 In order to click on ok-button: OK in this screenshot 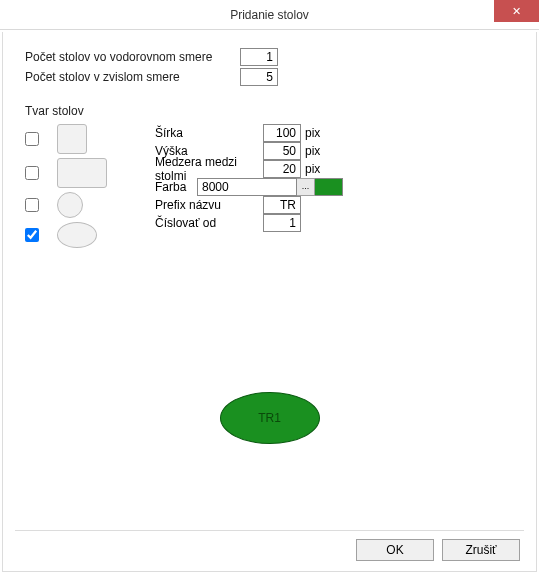, I will do `click(395, 550)`.